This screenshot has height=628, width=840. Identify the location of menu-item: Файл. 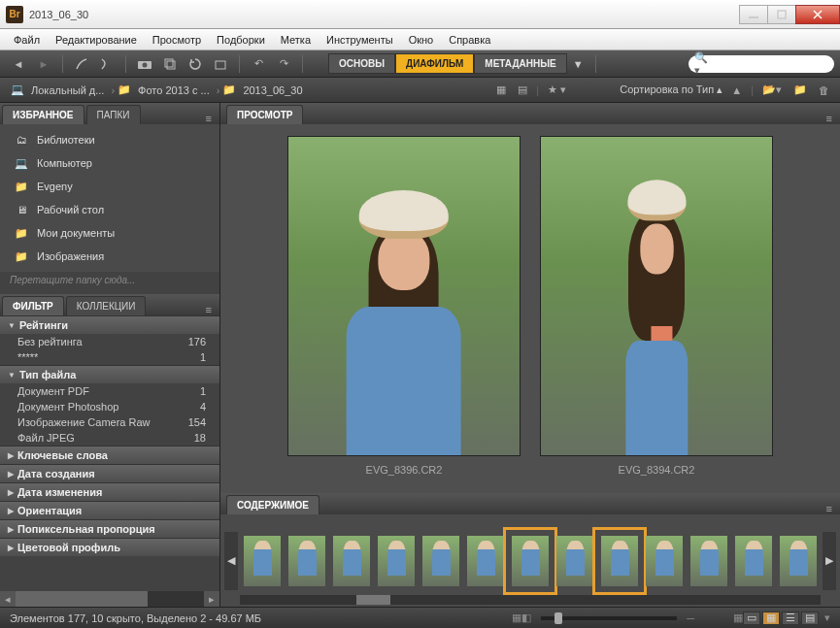
(27, 40).